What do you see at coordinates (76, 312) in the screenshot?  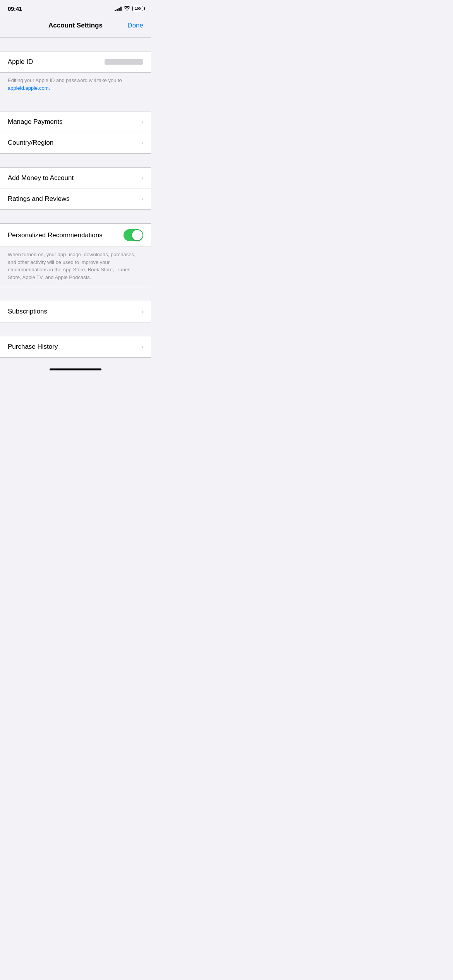 I see `subscriptions-row: Subscriptions ›` at bounding box center [76, 312].